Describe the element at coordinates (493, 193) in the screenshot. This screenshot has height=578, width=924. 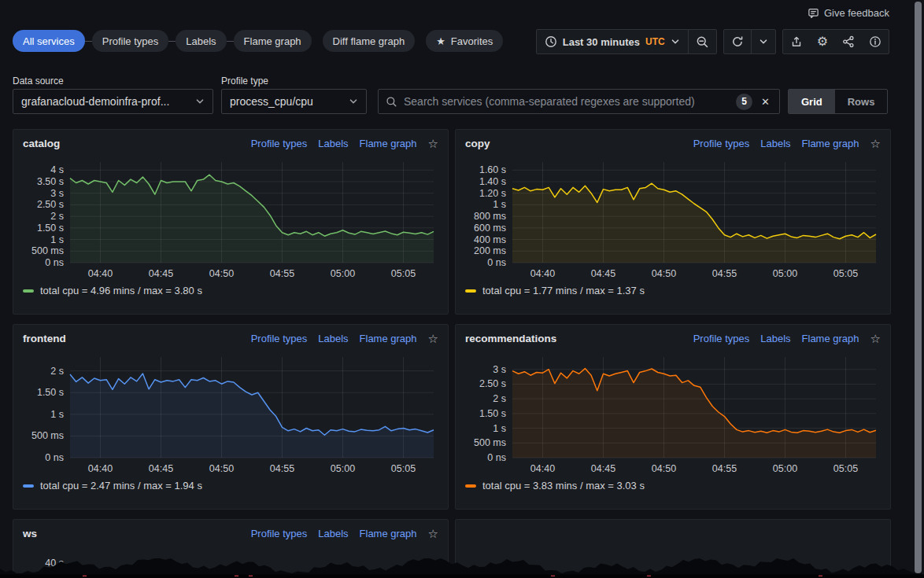
I see `svg-text: 1.20 s` at that location.